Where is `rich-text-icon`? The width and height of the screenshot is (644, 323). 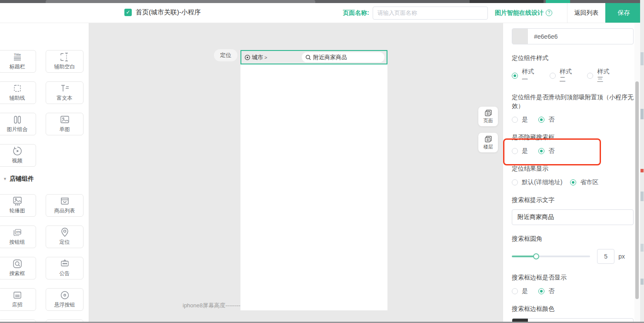
rich-text-icon is located at coordinates (65, 88).